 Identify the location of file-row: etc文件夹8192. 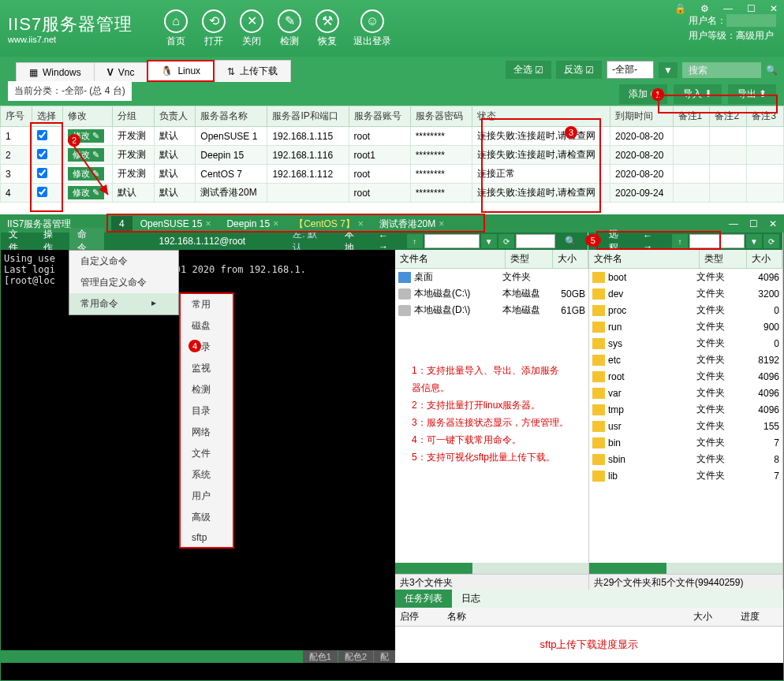
(686, 359).